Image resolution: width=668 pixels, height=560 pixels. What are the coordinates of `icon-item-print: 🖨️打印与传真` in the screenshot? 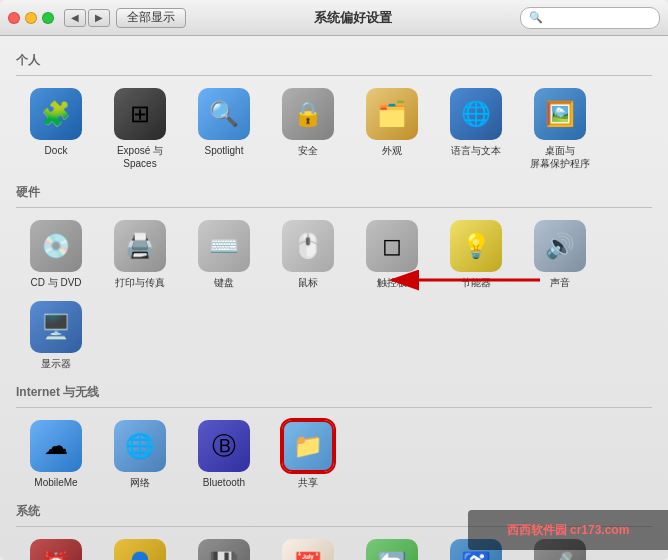 It's located at (140, 254).